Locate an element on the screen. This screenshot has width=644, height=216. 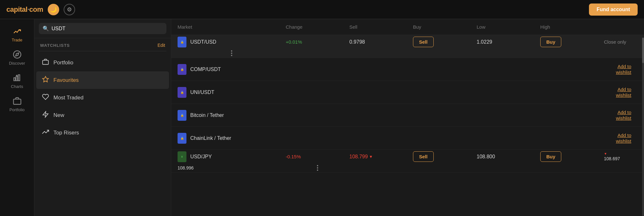
add-to-wishlist-link: Add to wishlist is located at coordinates (624, 138).